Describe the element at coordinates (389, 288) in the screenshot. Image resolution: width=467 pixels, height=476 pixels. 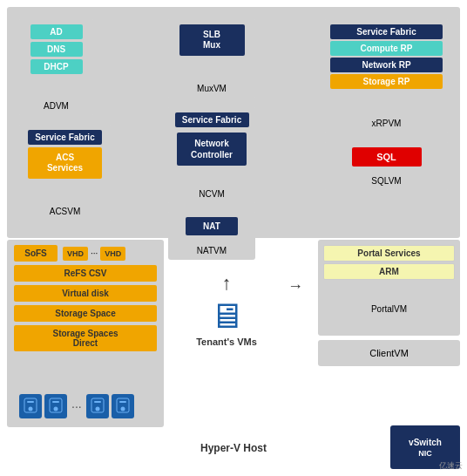
I see `portalvm-box: Portal Services ARM PortalVM` at that location.